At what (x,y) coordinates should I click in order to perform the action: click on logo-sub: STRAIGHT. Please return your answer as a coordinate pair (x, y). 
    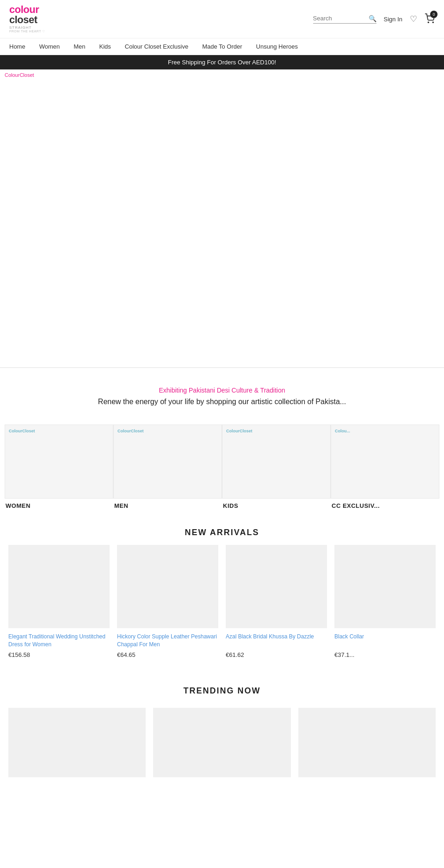
    Looking at the image, I should click on (20, 28).